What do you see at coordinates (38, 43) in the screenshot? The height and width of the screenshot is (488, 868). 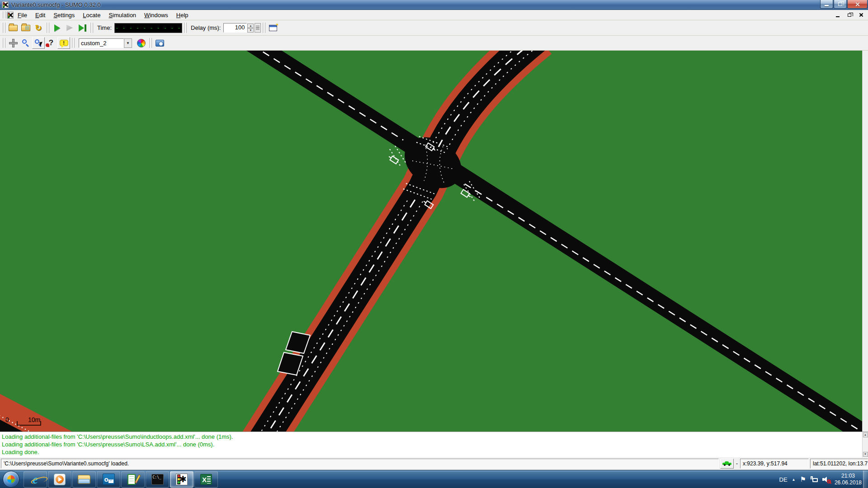 I see `magnifier-cursor-icon` at bounding box center [38, 43].